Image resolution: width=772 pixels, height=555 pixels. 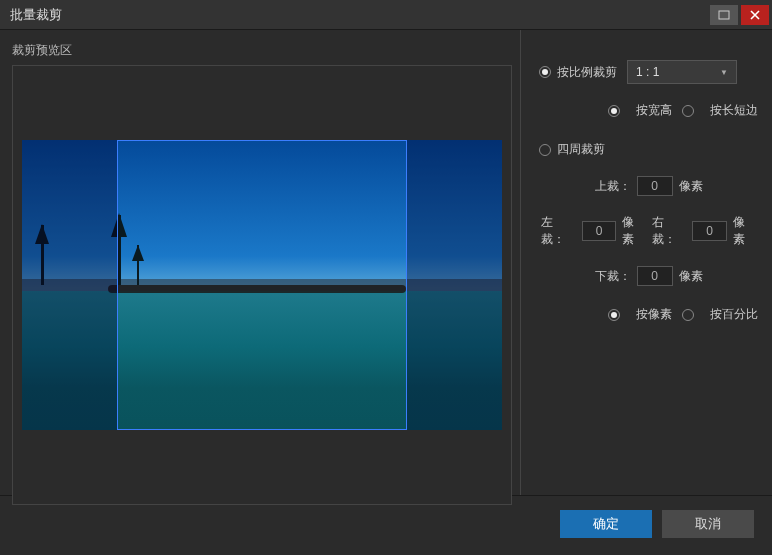 What do you see at coordinates (670, 231) in the screenshot?
I see `right-crop-label: 右裁：` at bounding box center [670, 231].